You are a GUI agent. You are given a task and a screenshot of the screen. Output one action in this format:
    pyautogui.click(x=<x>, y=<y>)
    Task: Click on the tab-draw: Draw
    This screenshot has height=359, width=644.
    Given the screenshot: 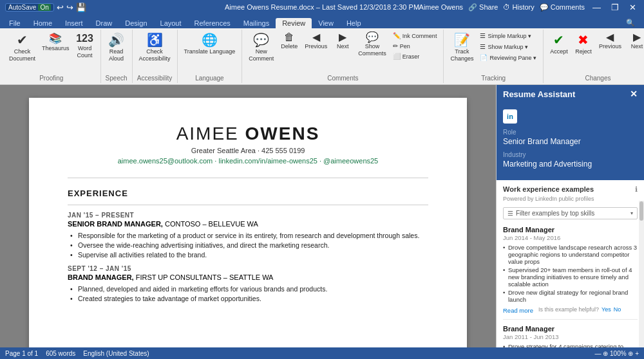 What is the action you would take?
    pyautogui.click(x=104, y=23)
    